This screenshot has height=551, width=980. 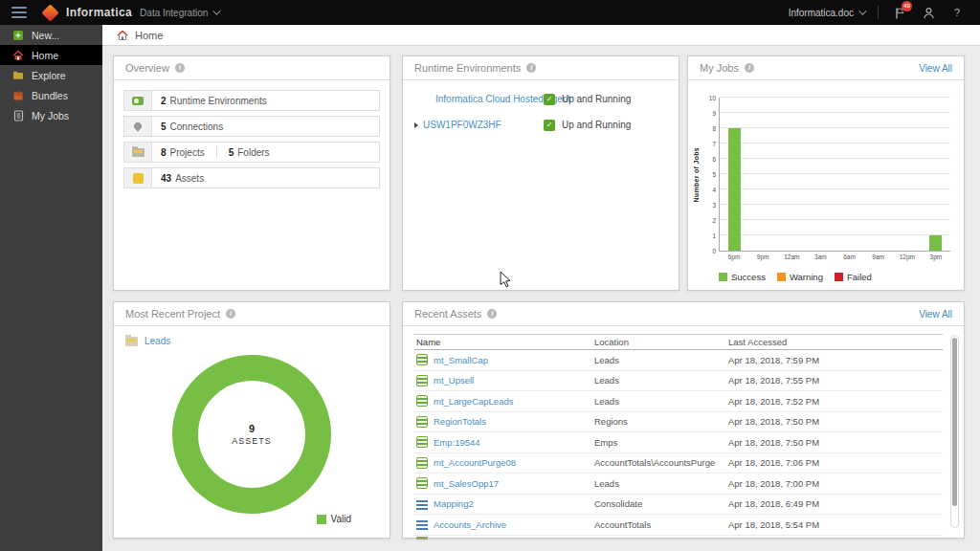 What do you see at coordinates (679, 382) in the screenshot?
I see `table-row: mt_Upsell Leads Apr 18, 2018, 7:55 PM` at bounding box center [679, 382].